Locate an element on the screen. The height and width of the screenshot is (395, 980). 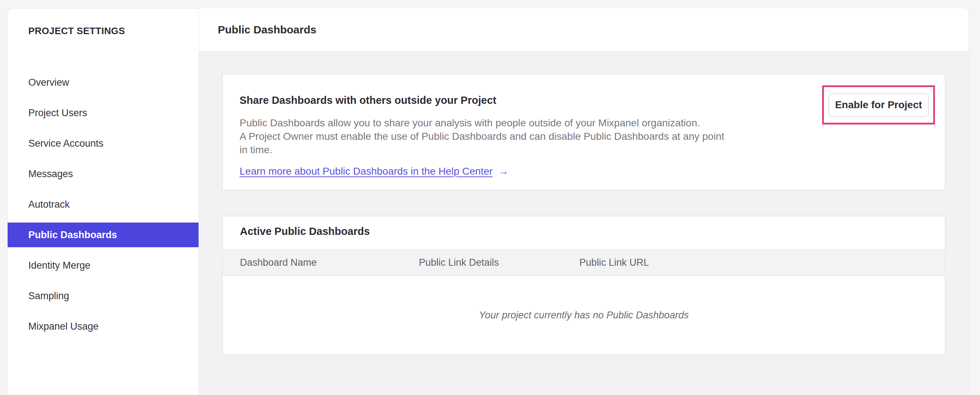
column-header-public-link-url: Public Link URL is located at coordinates (614, 263).